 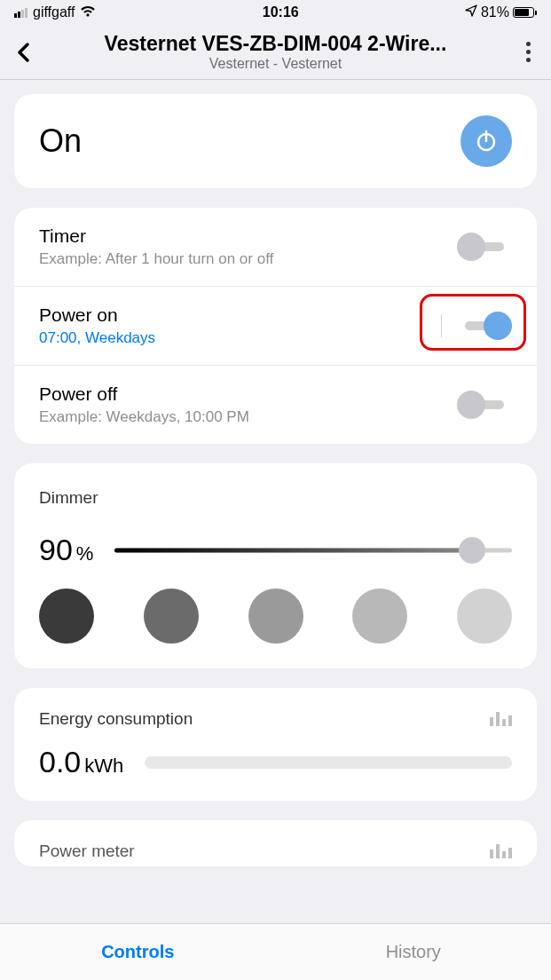 What do you see at coordinates (115, 719) in the screenshot?
I see `energy-title: Energy consumption` at bounding box center [115, 719].